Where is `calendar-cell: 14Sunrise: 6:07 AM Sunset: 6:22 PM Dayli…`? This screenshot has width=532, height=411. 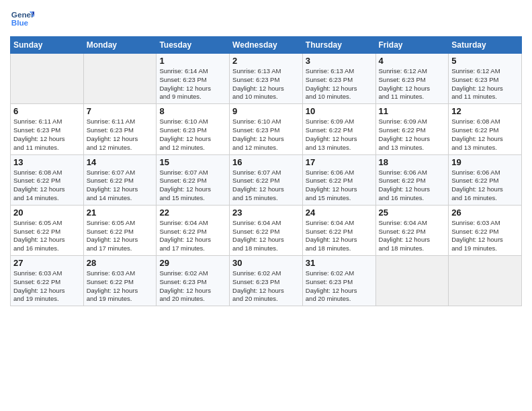
calendar-cell: 14Sunrise: 6:07 AM Sunset: 6:22 PM Dayli… is located at coordinates (120, 180).